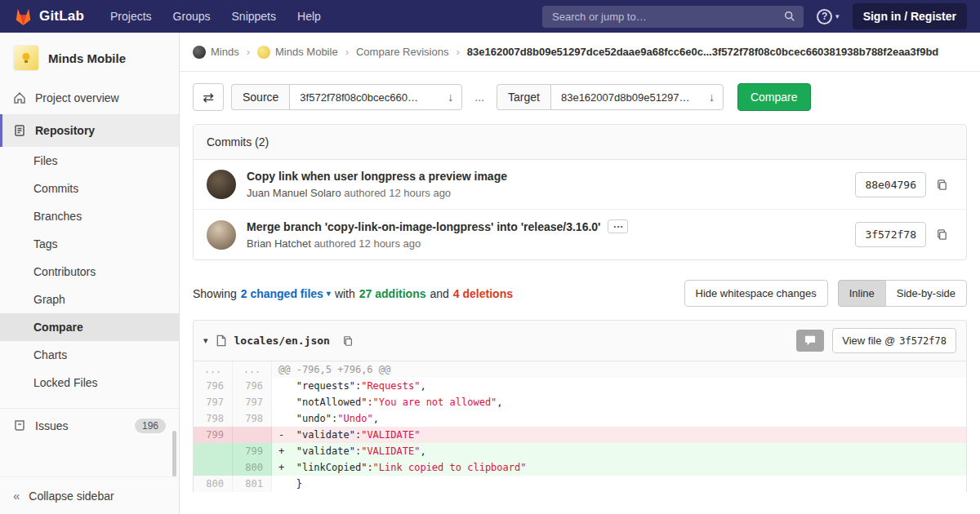 The width and height of the screenshot is (980, 514). Describe the element at coordinates (810, 341) in the screenshot. I see `toggle-comments-button` at that location.